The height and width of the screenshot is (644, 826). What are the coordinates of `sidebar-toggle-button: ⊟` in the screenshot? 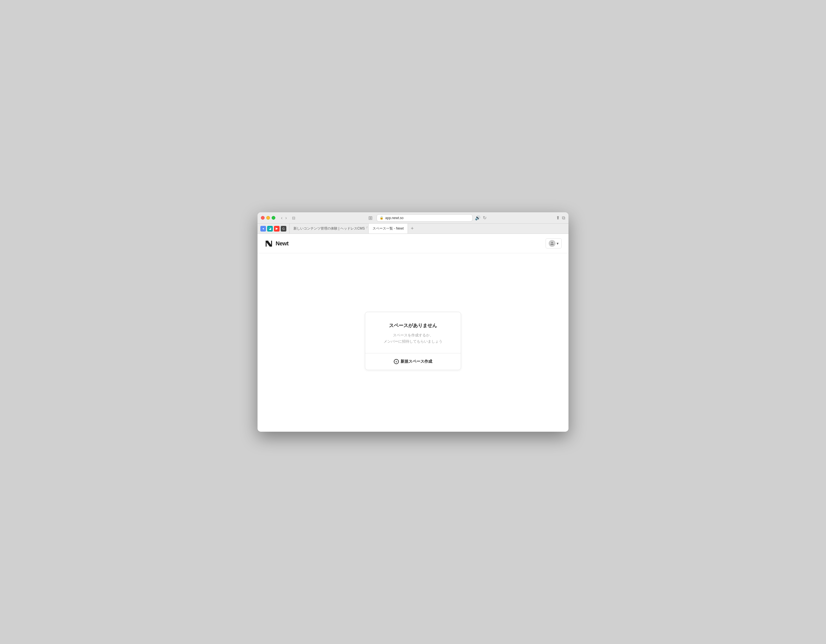 It's located at (294, 218).